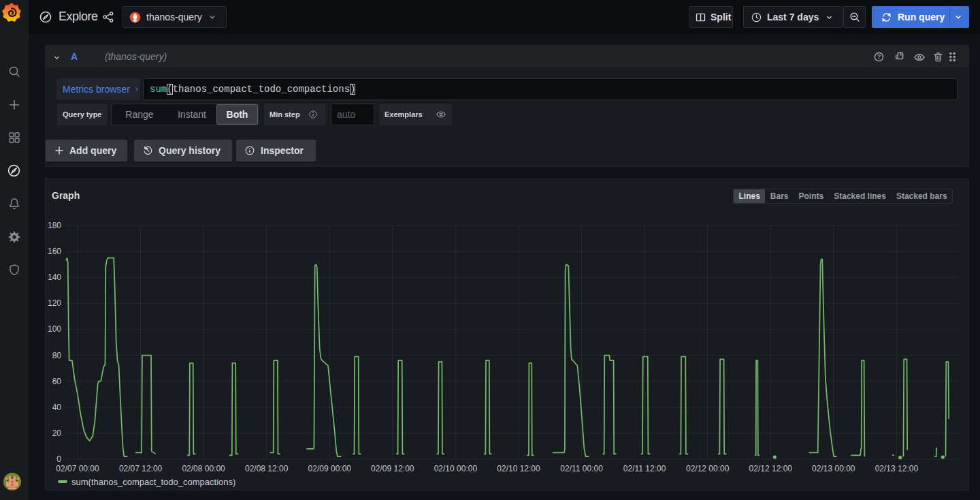 This screenshot has width=980, height=500. Describe the element at coordinates (393, 469) in the screenshot. I see `svg-text: 02/09 12:00` at that location.